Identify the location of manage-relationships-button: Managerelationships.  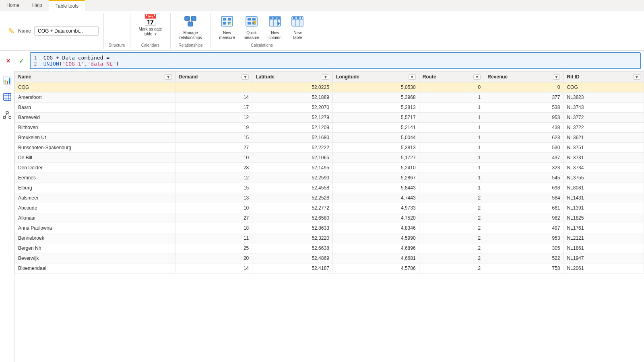
(190, 27).